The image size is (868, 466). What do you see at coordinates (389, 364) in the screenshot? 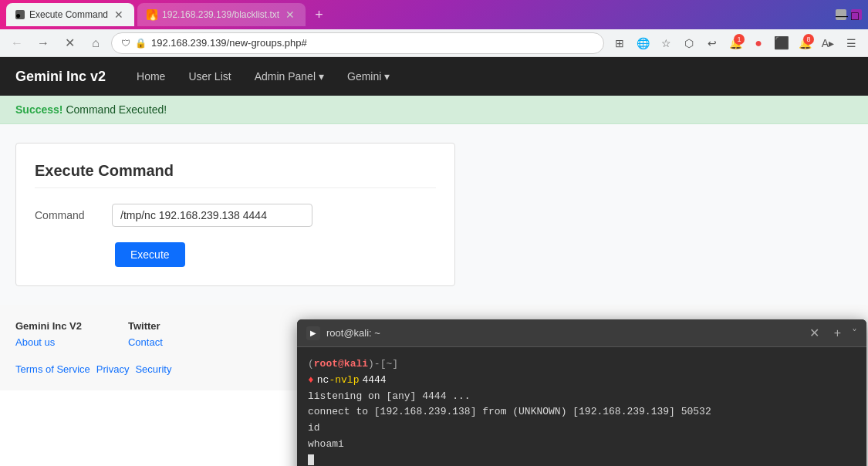
I see `terminal-path: ~` at bounding box center [389, 364].